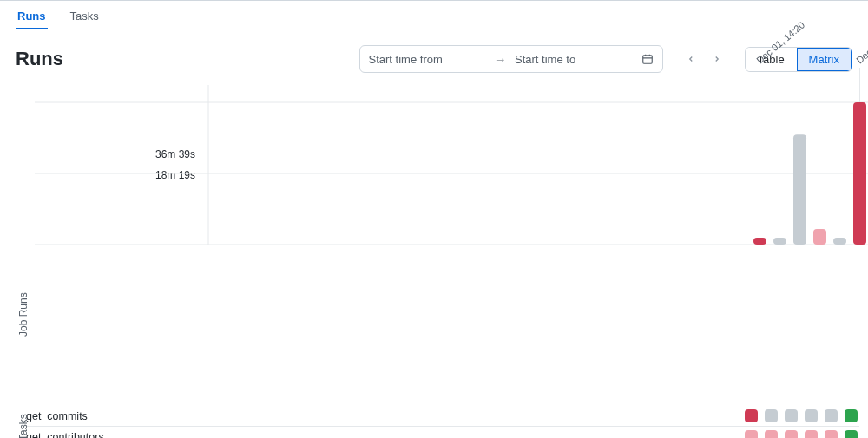 Image resolution: width=868 pixels, height=438 pixels. I want to click on task-label: get_contributors, so click(111, 435).